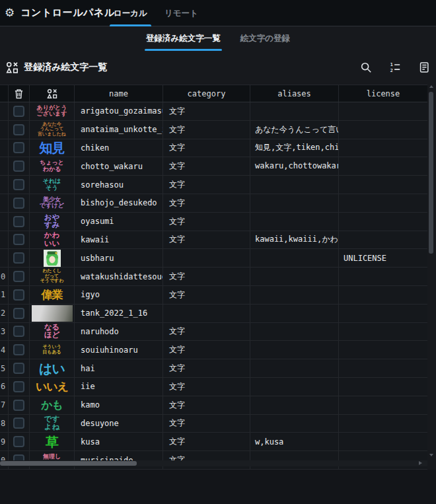 Image resolution: width=436 pixels, height=504 pixels. Describe the element at coordinates (366, 67) in the screenshot. I see `search-button` at that location.